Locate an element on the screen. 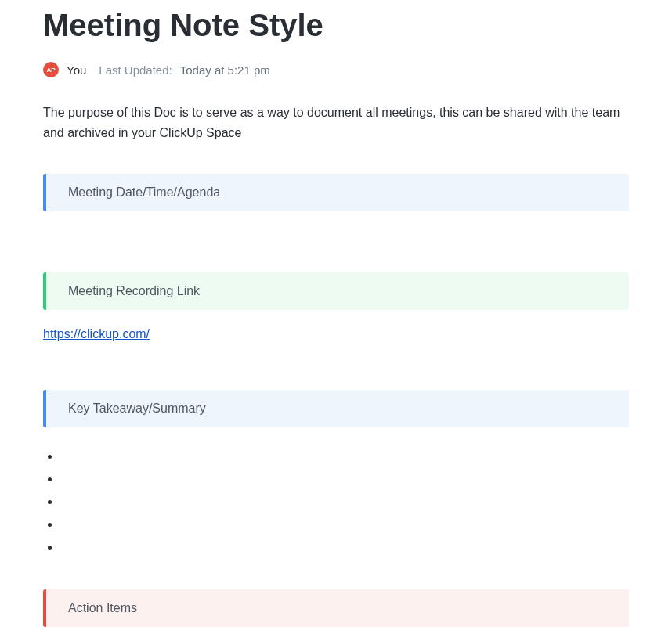  page-title: Meeting Note Style is located at coordinates (336, 25).